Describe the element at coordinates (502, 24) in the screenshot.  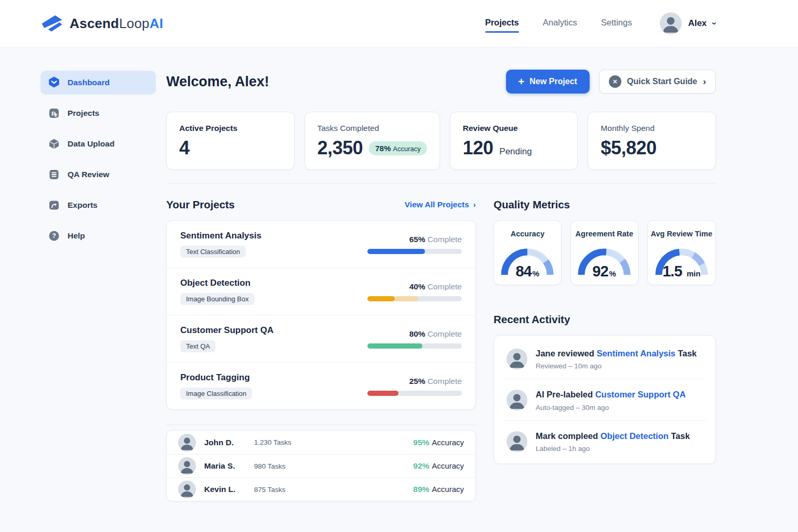
I see `nav-tab-projects: Projects` at that location.